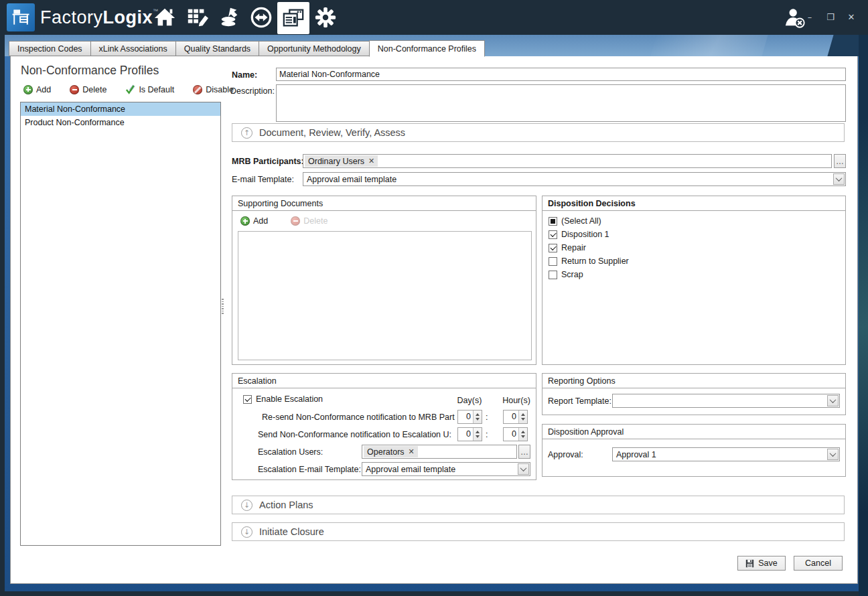 The image size is (868, 596). I want to click on checkbox-enable-escalation: Enable Escalation, so click(283, 399).